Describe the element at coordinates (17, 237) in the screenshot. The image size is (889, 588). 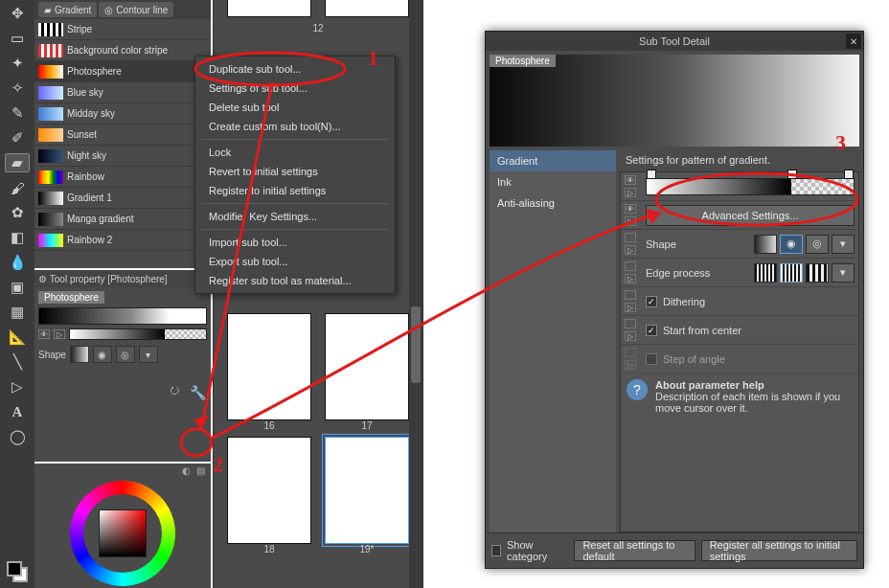
I see `eraser-tool-icon: ◧` at that location.